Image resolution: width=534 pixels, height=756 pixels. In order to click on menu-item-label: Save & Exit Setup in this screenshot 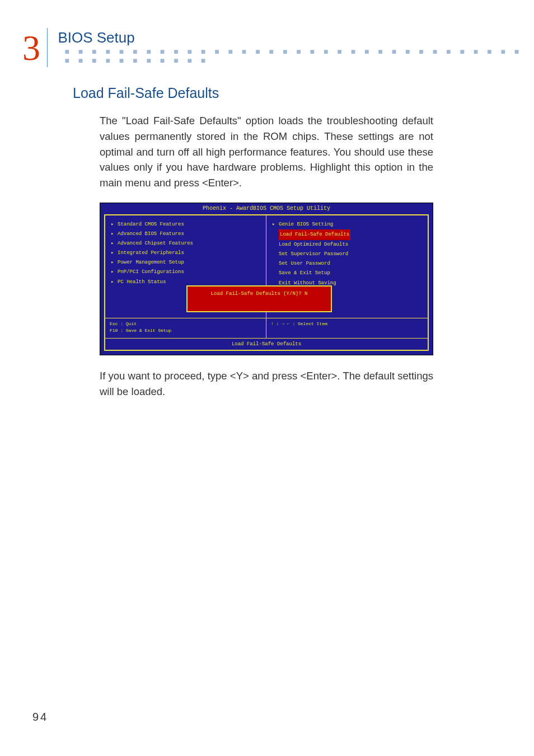, I will do `click(305, 273)`.